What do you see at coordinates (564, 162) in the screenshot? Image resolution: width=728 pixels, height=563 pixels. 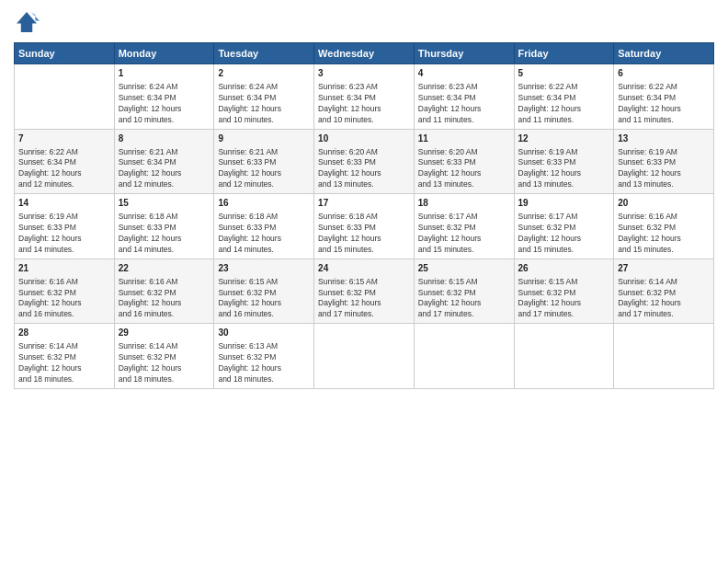 I see `day-cell: 12Sunrise: 6:19 AM Sunset: 6:33 PM Dayli…` at bounding box center [564, 162].